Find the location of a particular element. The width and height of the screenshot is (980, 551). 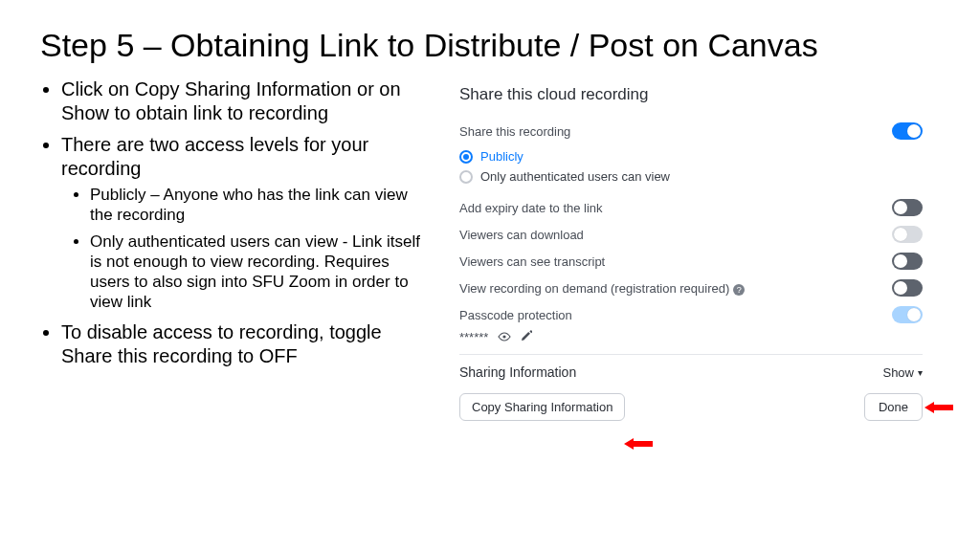

radio-publicly-label: Publicly is located at coordinates (501, 157).